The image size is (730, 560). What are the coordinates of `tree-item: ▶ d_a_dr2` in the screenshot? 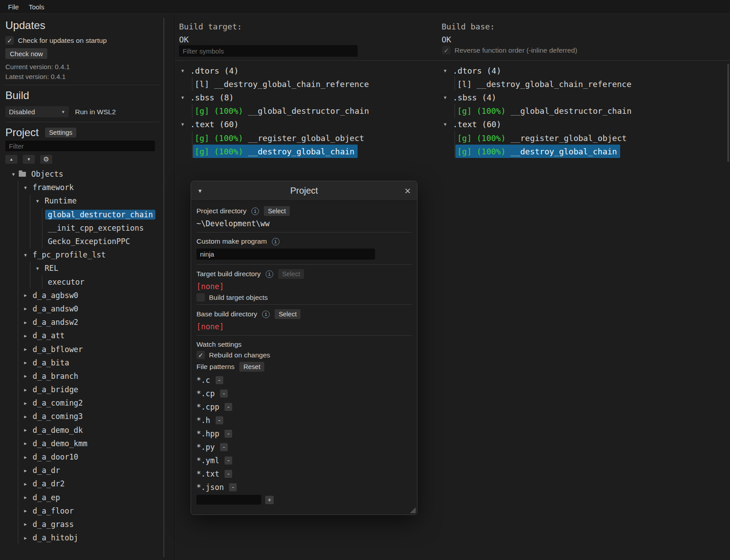 It's located at (82, 484).